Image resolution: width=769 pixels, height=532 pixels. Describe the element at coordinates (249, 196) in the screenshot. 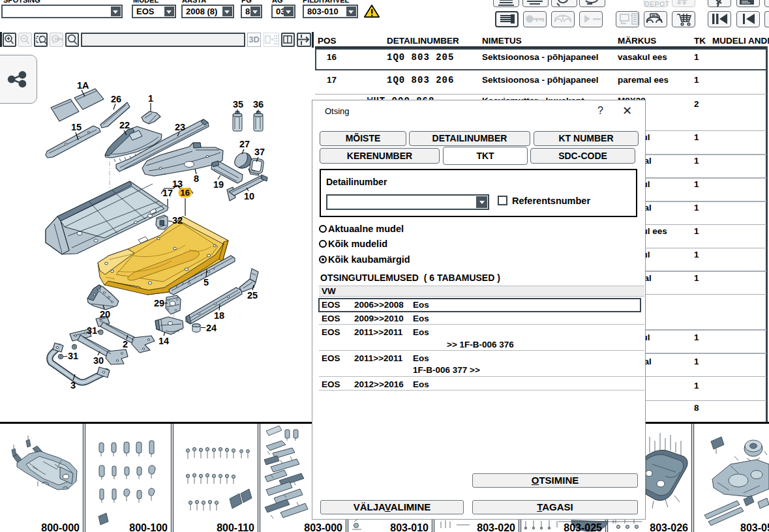

I see `svg-text: 10` at that location.